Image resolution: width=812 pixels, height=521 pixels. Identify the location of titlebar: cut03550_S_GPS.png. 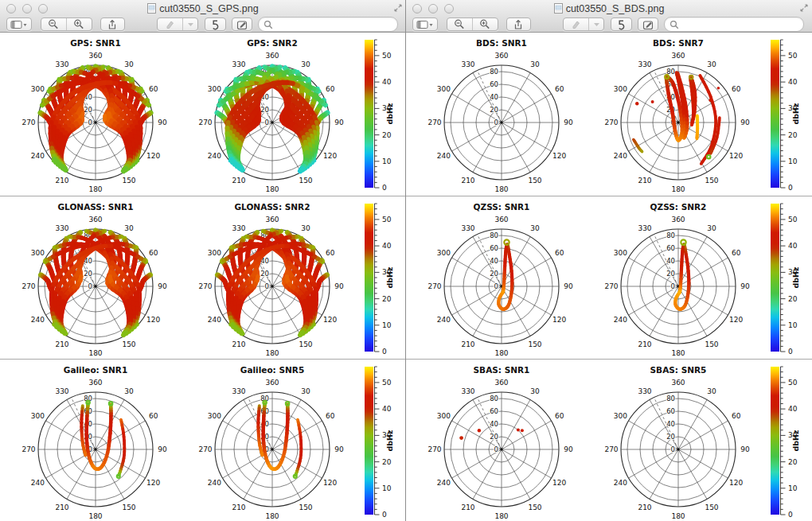
(203, 8).